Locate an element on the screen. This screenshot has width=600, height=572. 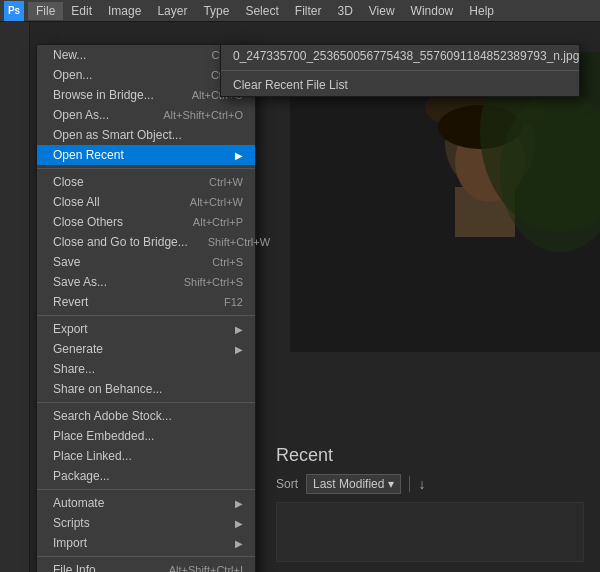
menu-close: Close Ctrl+W is located at coordinates (146, 182).